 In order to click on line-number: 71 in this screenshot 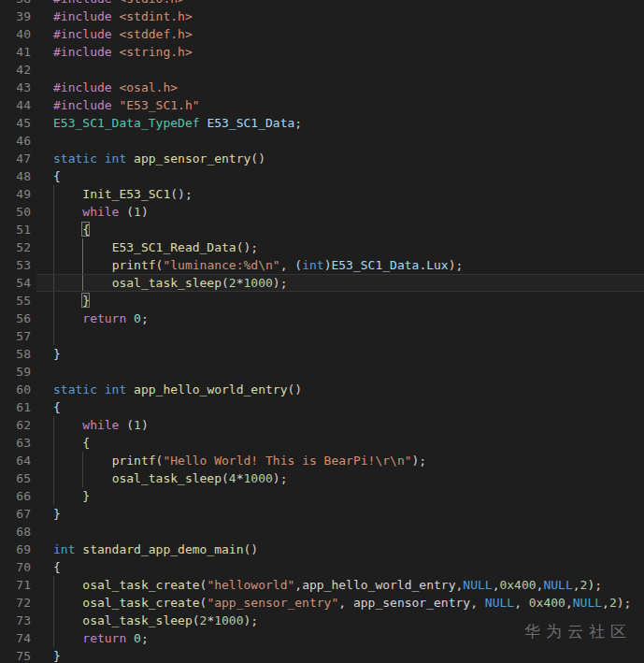, I will do `click(15, 585)`.